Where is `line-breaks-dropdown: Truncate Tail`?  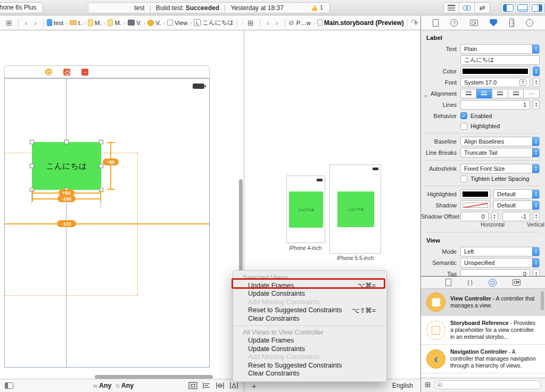 line-breaks-dropdown: Truncate Tail is located at coordinates (500, 153).